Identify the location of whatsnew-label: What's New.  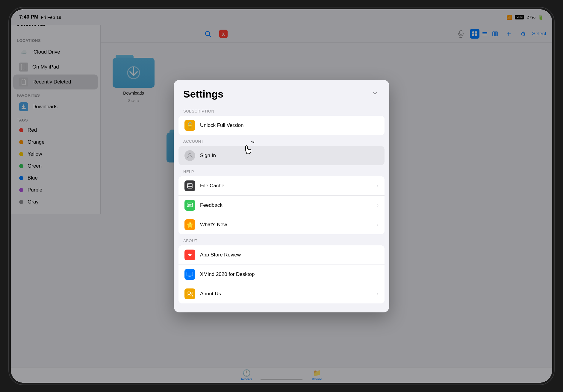
(286, 225).